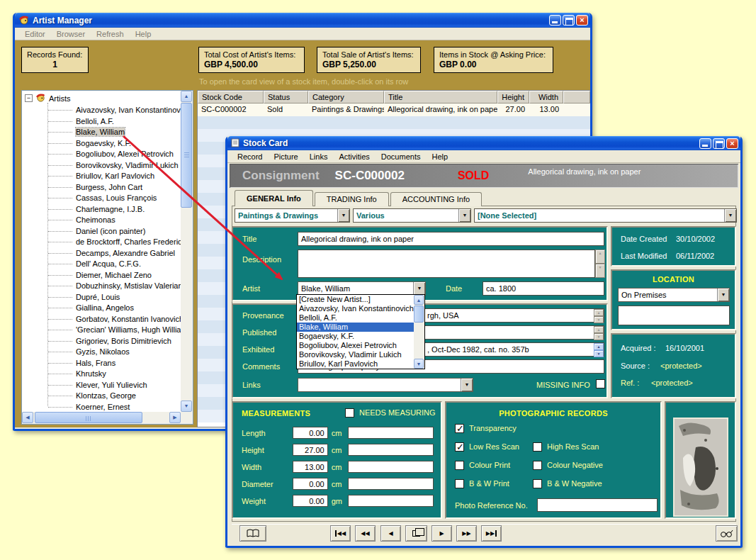  I want to click on tree-item-artist: Klontzas, George, so click(101, 396).